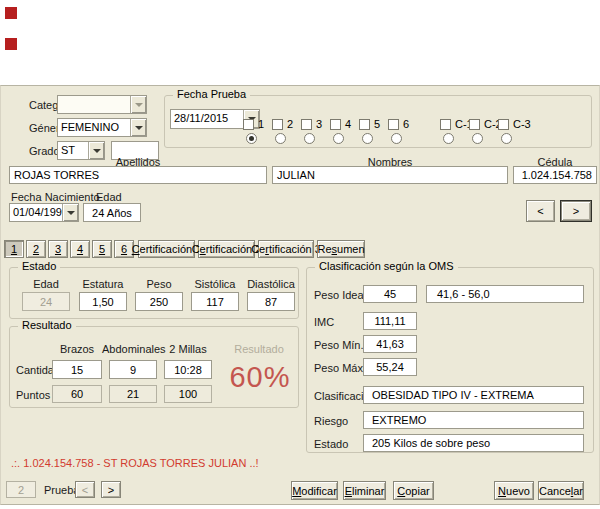 Image resolution: width=600 pixels, height=509 pixels. What do you see at coordinates (188, 370) in the screenshot?
I see `cantidad-millas-input: 10:28` at bounding box center [188, 370].